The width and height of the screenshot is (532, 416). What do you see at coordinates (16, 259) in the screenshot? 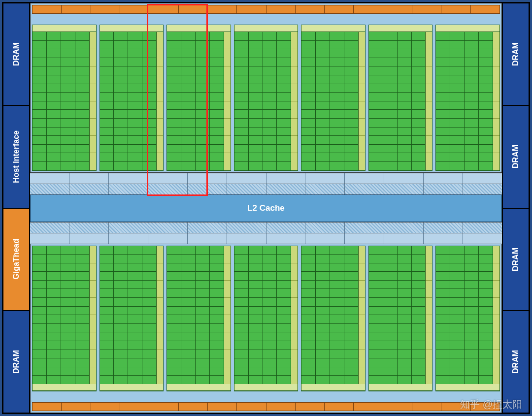
I see `gigathread: GigaThead` at bounding box center [16, 259].